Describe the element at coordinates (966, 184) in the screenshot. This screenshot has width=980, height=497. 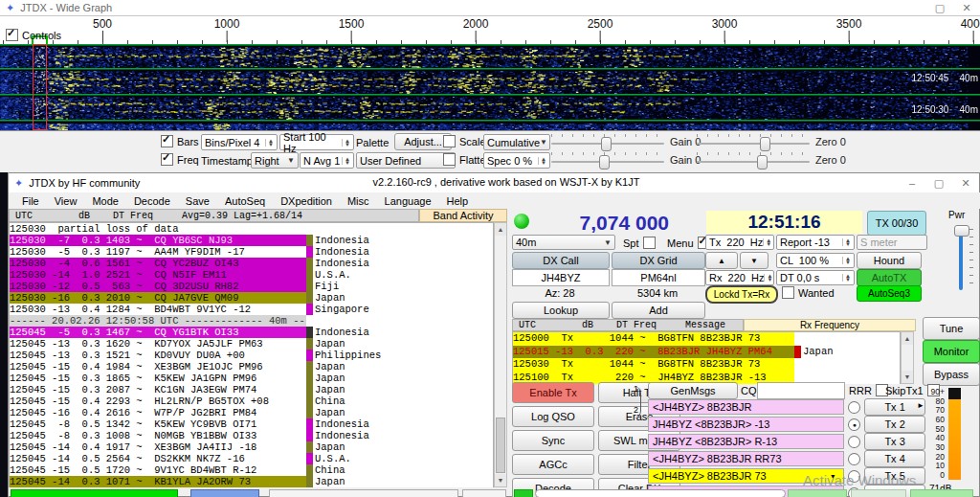
I see `close-icon: ✕` at that location.